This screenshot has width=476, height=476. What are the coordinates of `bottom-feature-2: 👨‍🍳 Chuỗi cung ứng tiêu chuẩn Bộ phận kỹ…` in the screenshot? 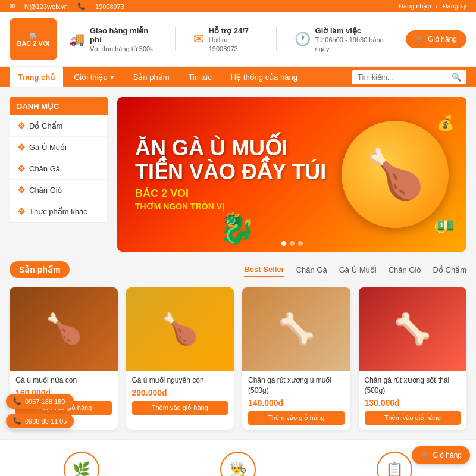 It's located at (238, 464).